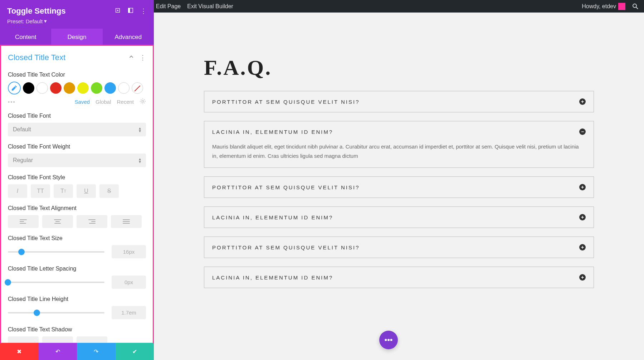 The image size is (644, 360). I want to click on spacing-slider, so click(56, 282).